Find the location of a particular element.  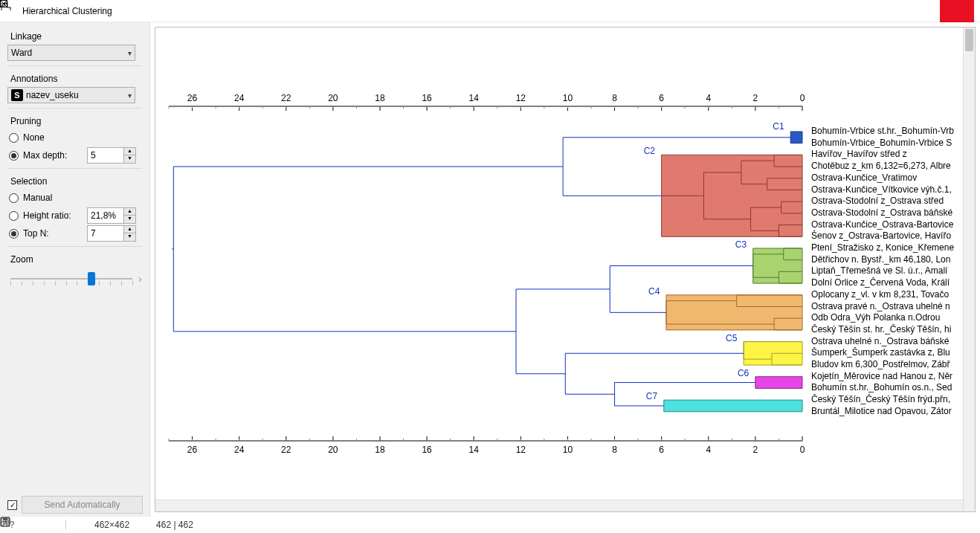

pruning-maxdepth-radio: Max depth: 5 ▲▼ is located at coordinates (74, 155).